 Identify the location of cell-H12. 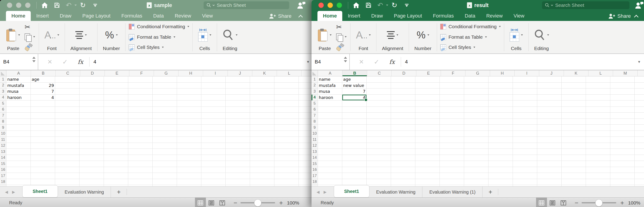
(500, 146).